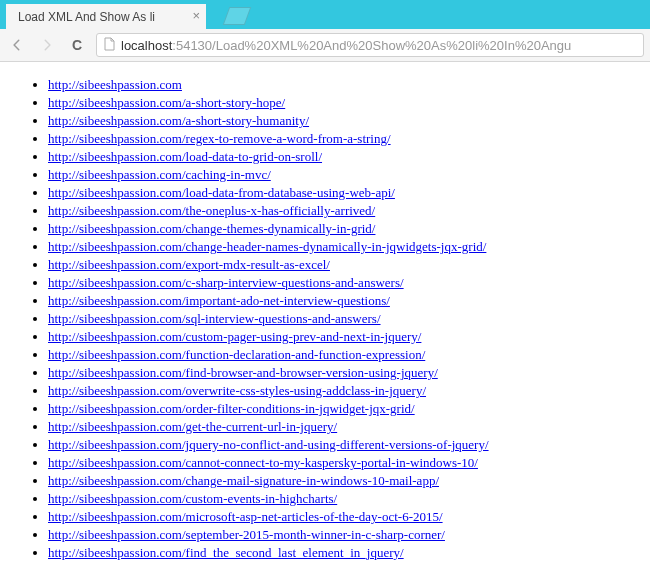 Image resolution: width=650 pixels, height=561 pixels. What do you see at coordinates (343, 157) in the screenshot?
I see `list-item: http://sibeeshpassion.com/load-data-to-g…` at bounding box center [343, 157].